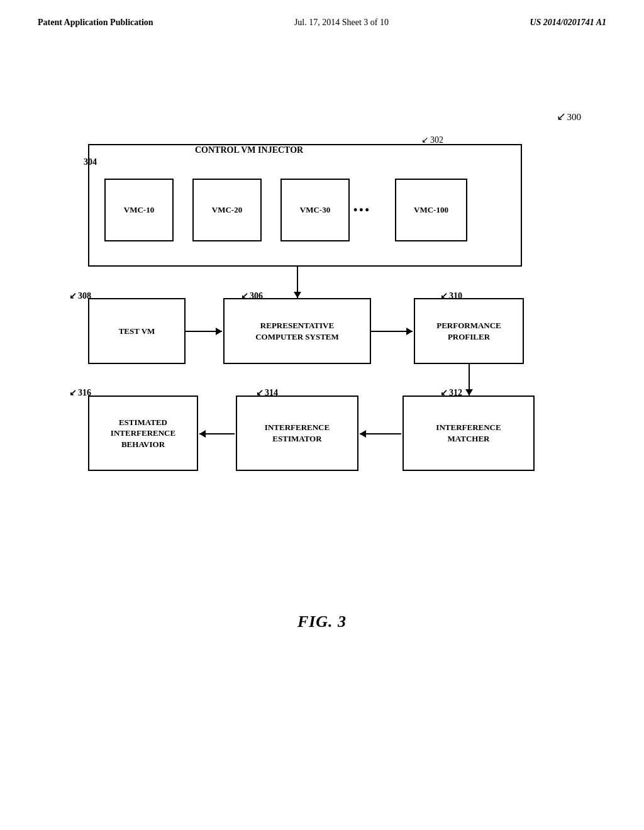  I want to click on vmc20-box: VMC-20, so click(227, 210).